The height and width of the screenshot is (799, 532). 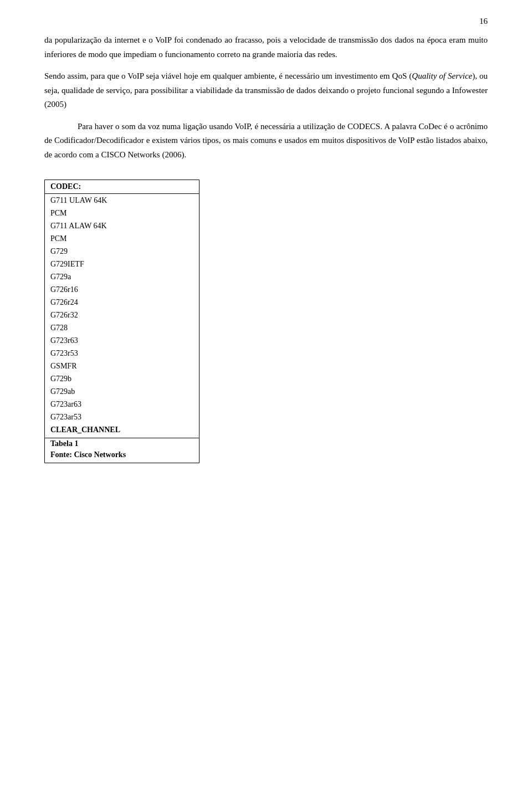 I want to click on list-item: G726r32, so click(x=122, y=315).